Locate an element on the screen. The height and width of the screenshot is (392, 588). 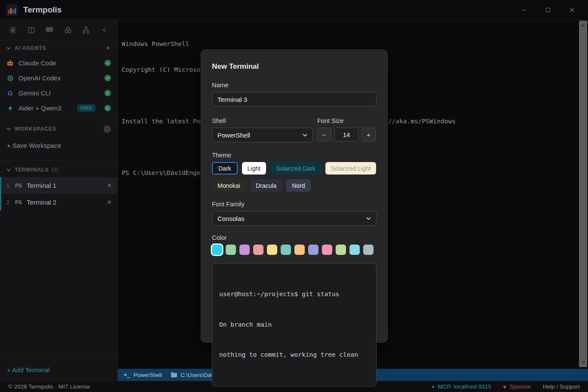
terminal-name: Terminal 1 is located at coordinates (41, 186).